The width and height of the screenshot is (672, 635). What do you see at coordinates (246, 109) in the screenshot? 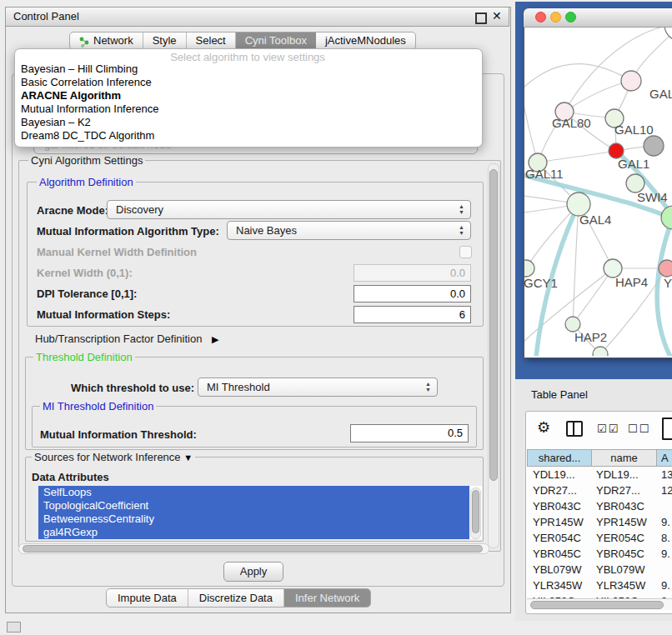
I see `algorithm-option-mutual-information: Mutual Information Inference` at bounding box center [246, 109].